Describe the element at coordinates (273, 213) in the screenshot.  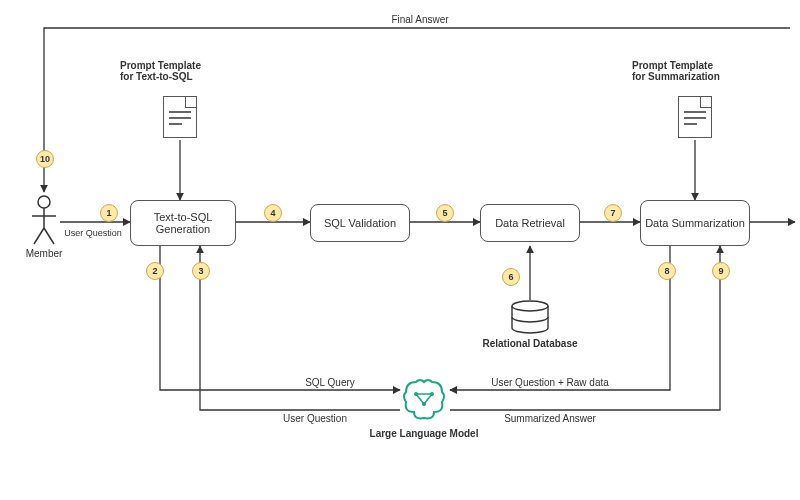
I see `step-badge-4: 4` at that location.